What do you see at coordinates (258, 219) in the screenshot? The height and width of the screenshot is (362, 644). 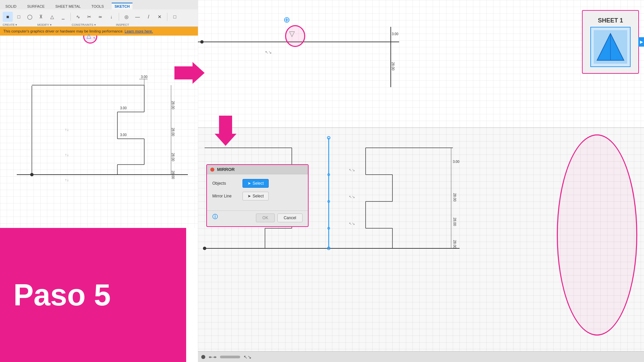 I see `dialog-footer: ⓘ OK Cancel` at bounding box center [258, 219].